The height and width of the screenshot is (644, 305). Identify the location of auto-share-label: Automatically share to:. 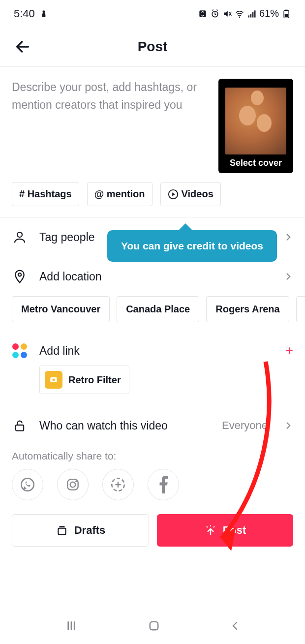
(152, 457).